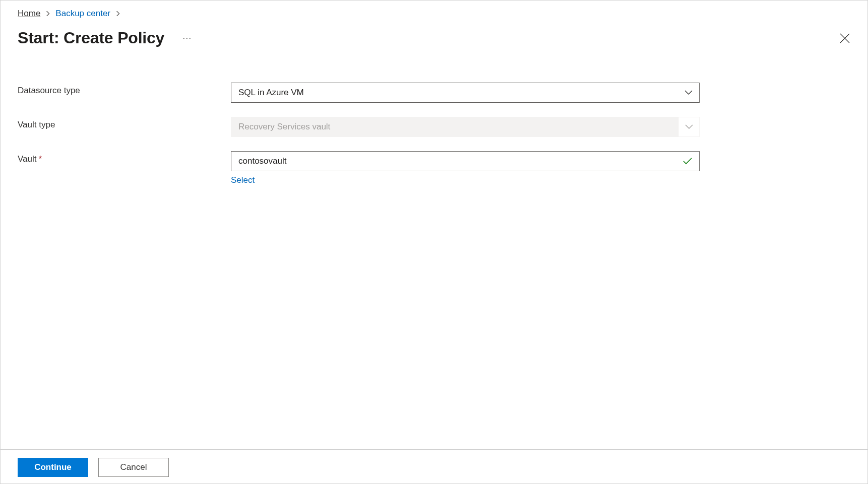 The width and height of the screenshot is (868, 484). Describe the element at coordinates (434, 127) in the screenshot. I see `vault-type-row: Vault type Recovery Services vault` at that location.